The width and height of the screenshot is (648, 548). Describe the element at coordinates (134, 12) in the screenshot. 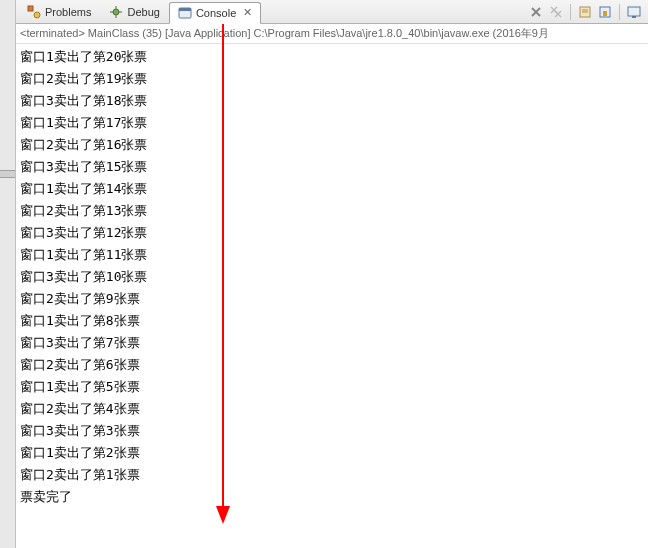

I see `tab-debug: Debug` at that location.